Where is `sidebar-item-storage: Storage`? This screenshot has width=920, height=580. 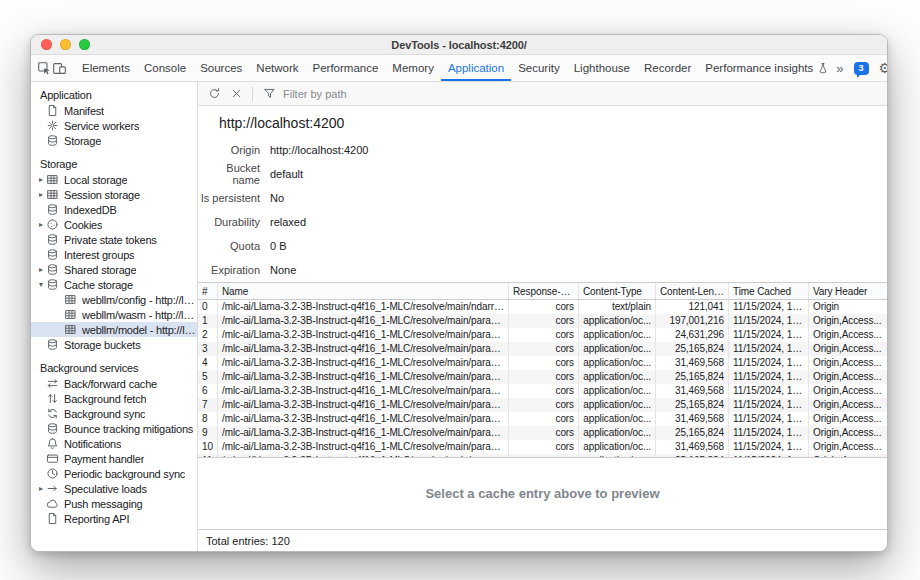
sidebar-item-storage: Storage is located at coordinates (114, 140).